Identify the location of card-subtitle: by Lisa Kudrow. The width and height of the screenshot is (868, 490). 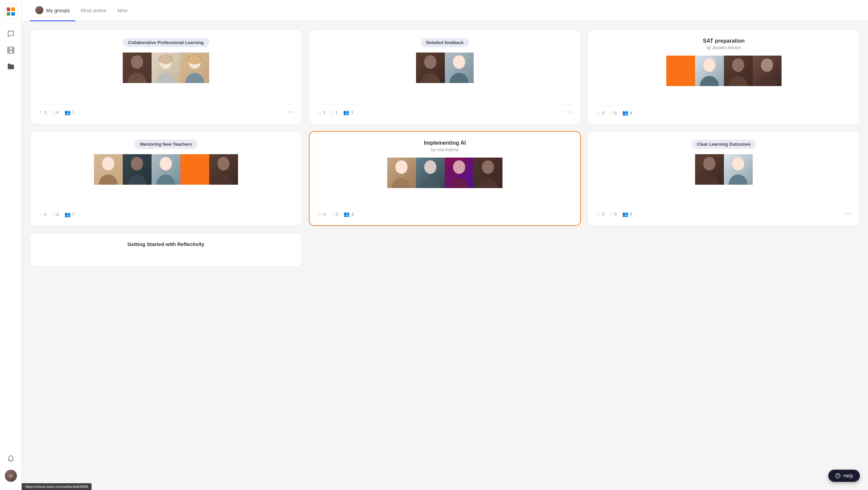
(445, 150).